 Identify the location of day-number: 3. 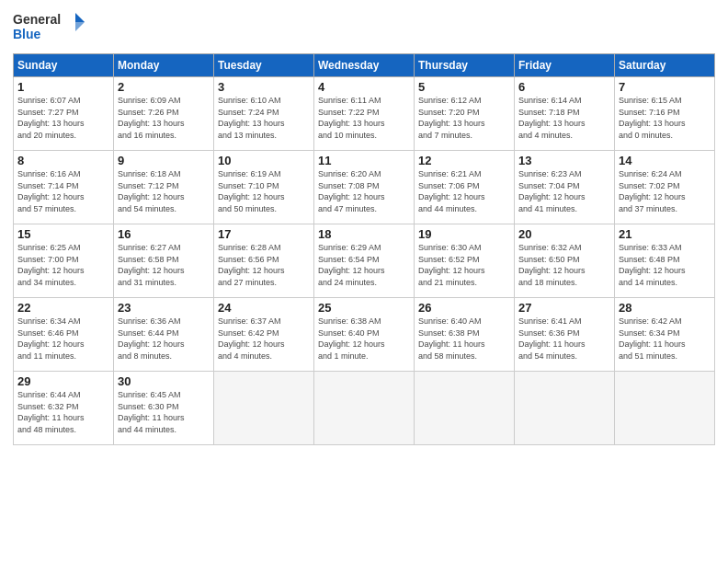
(264, 86).